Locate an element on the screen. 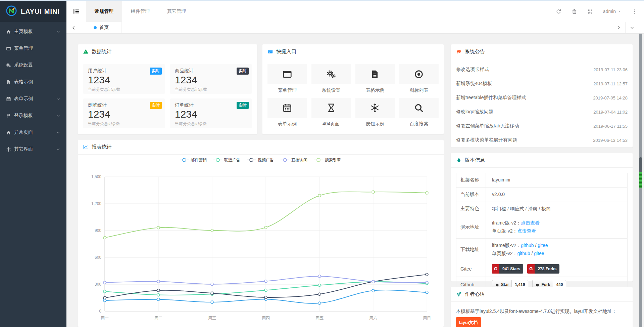 The width and height of the screenshot is (644, 327). header-nav-tab: 组件管理 is located at coordinates (140, 11).